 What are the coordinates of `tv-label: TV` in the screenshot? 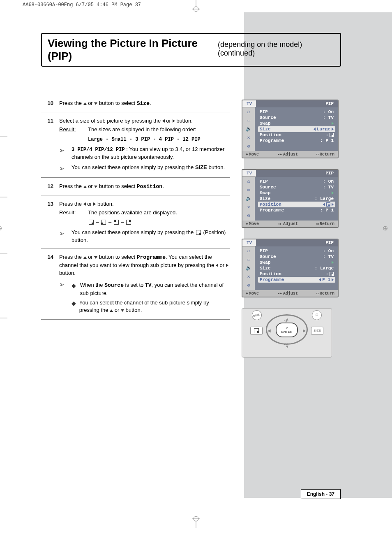 It's located at (148, 286).